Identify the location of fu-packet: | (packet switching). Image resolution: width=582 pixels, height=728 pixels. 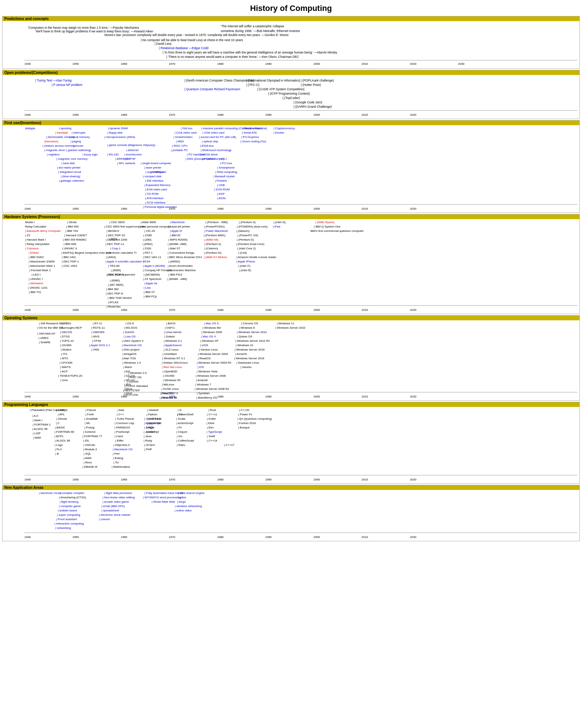
(79, 150).